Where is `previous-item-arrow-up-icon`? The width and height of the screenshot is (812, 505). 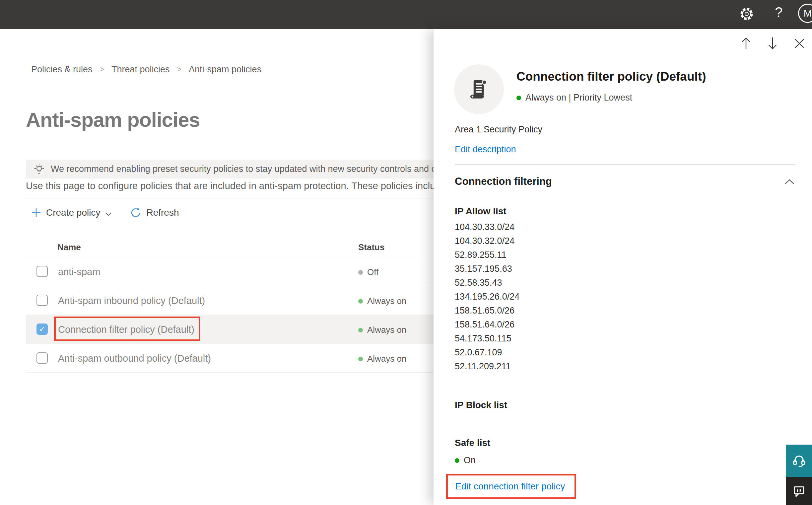 previous-item-arrow-up-icon is located at coordinates (746, 43).